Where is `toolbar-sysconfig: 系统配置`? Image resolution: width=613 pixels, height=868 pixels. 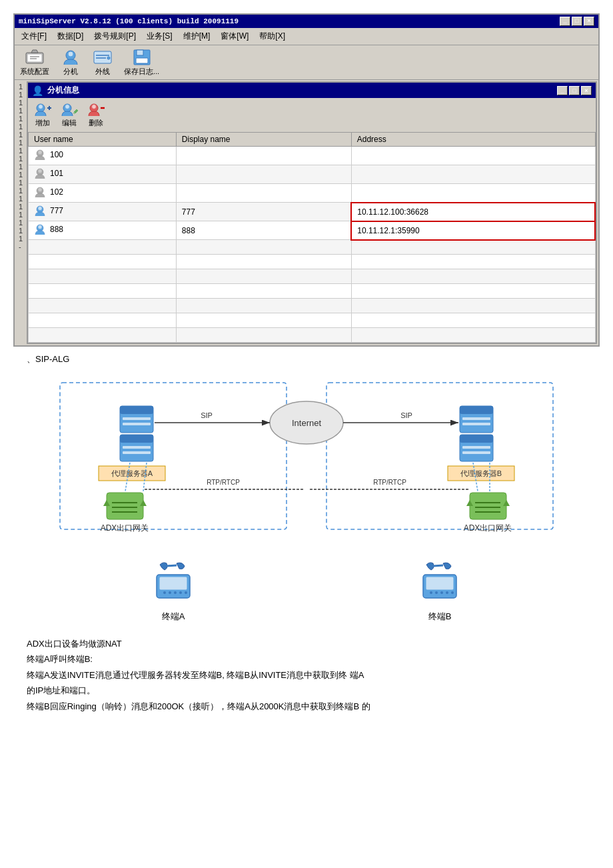 toolbar-sysconfig: 系统配置 is located at coordinates (35, 63).